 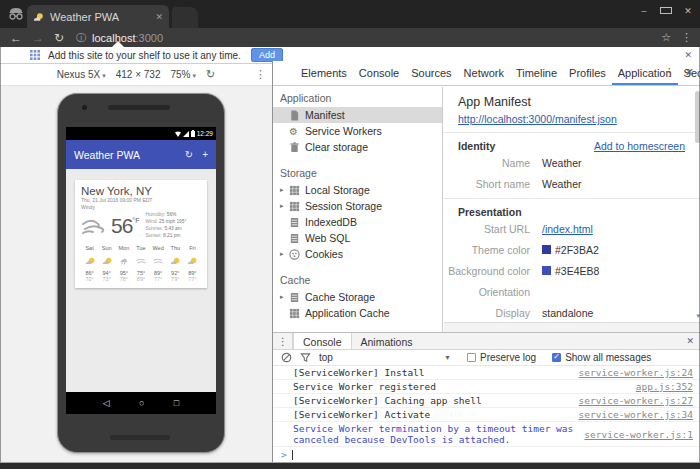 What do you see at coordinates (546, 250) in the screenshot?
I see `theme-color-swatch` at bounding box center [546, 250].